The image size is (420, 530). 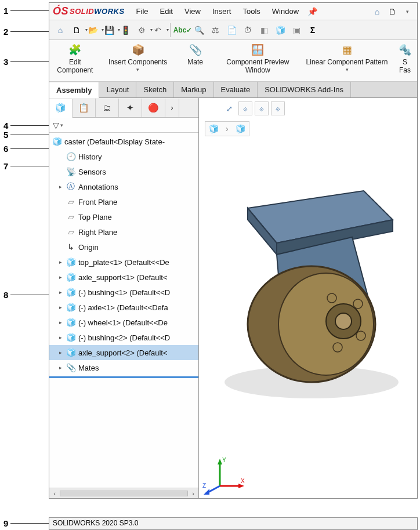 I want to click on tree-history: 🕘 History, so click(x=124, y=157).